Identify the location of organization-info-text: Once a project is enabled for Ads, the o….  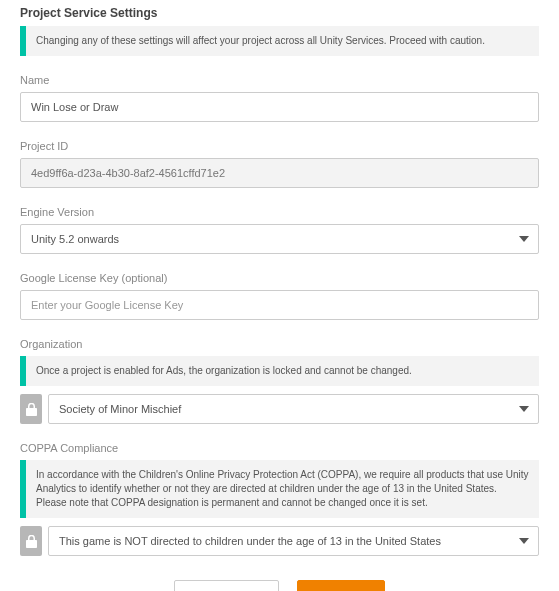
(224, 371).